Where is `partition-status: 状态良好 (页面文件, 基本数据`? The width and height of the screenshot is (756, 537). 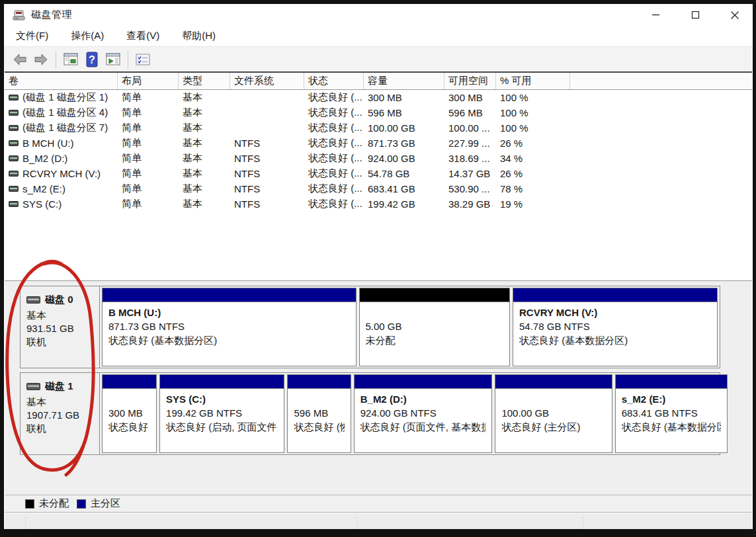 partition-status: 状态良好 (页面文件, 基本数据 is located at coordinates (423, 427).